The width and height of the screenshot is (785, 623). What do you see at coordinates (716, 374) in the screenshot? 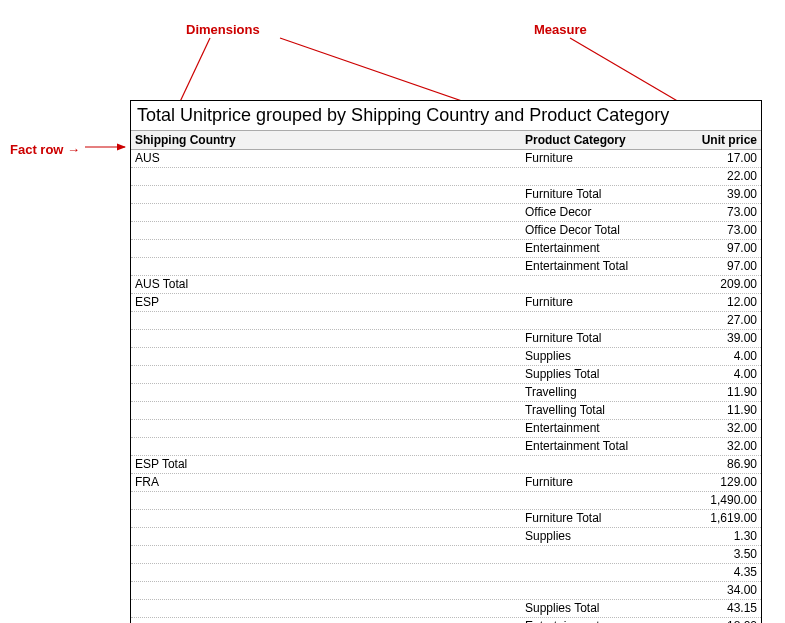
I see `cell-price: 4.00` at bounding box center [716, 374].